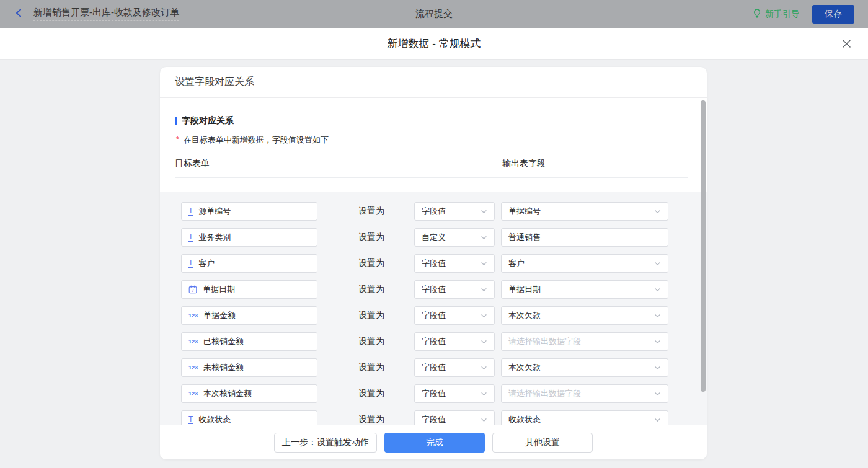 This screenshot has height=468, width=868. What do you see at coordinates (249, 289) in the screenshot?
I see `target-field-box: T 7 123 单据日期` at bounding box center [249, 289].